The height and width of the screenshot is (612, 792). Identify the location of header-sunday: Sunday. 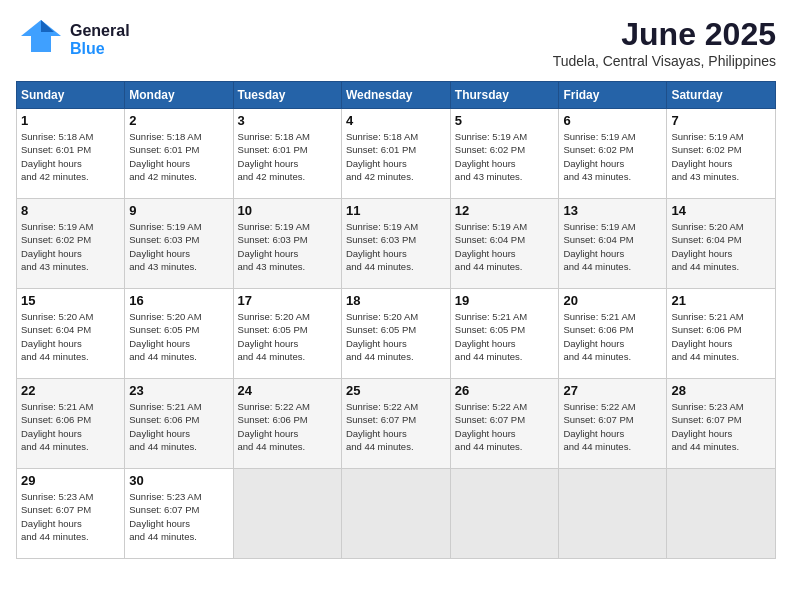
(71, 96).